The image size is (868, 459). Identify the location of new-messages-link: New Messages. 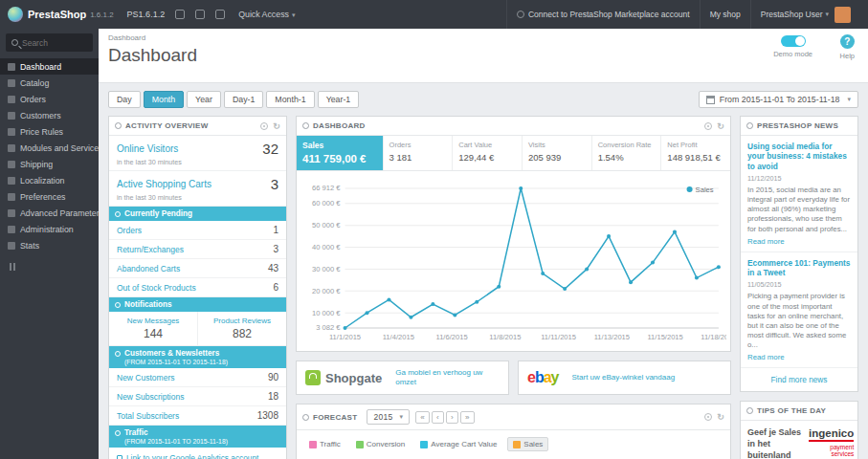
(153, 321).